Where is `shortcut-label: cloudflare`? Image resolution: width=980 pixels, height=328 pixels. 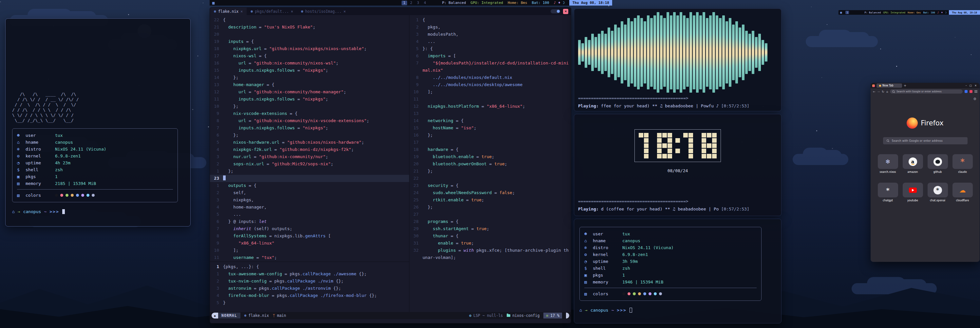
shortcut-label: cloudflare is located at coordinates (963, 201).